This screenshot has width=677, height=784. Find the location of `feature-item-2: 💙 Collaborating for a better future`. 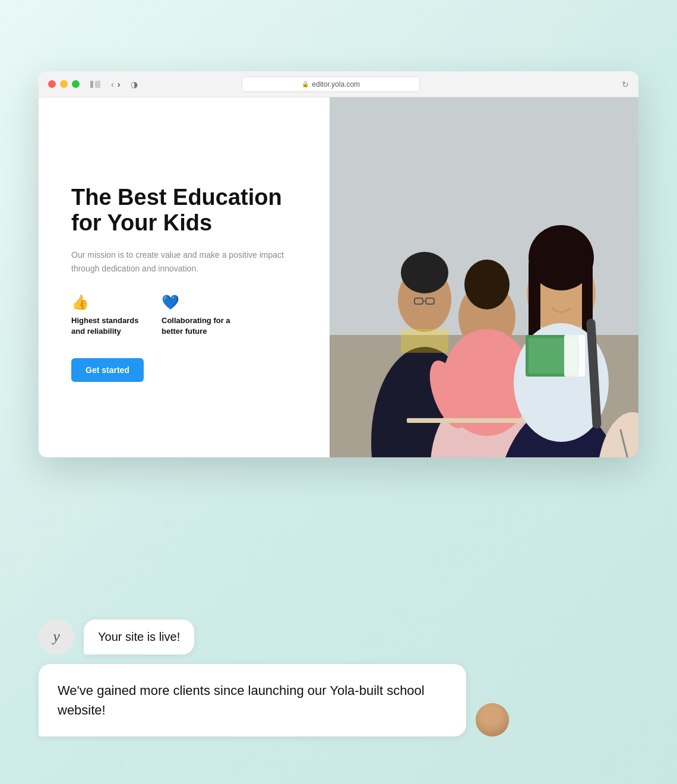

feature-item-2: 💙 Collaborating for a better future is located at coordinates (197, 315).